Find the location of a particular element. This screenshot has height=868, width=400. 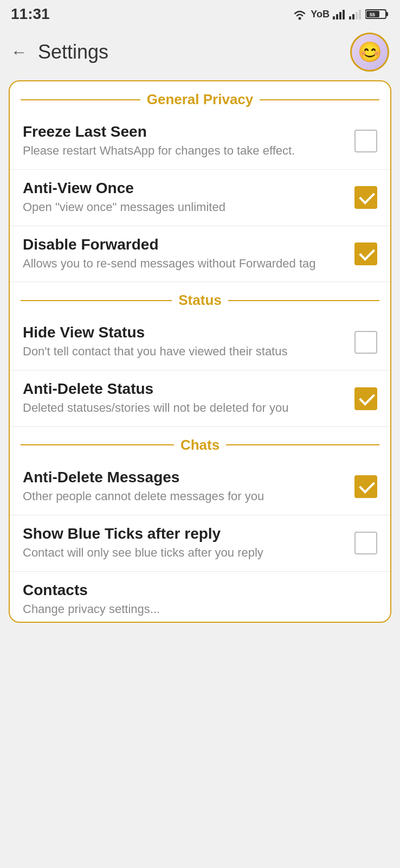

page-title: Settings is located at coordinates (73, 52).